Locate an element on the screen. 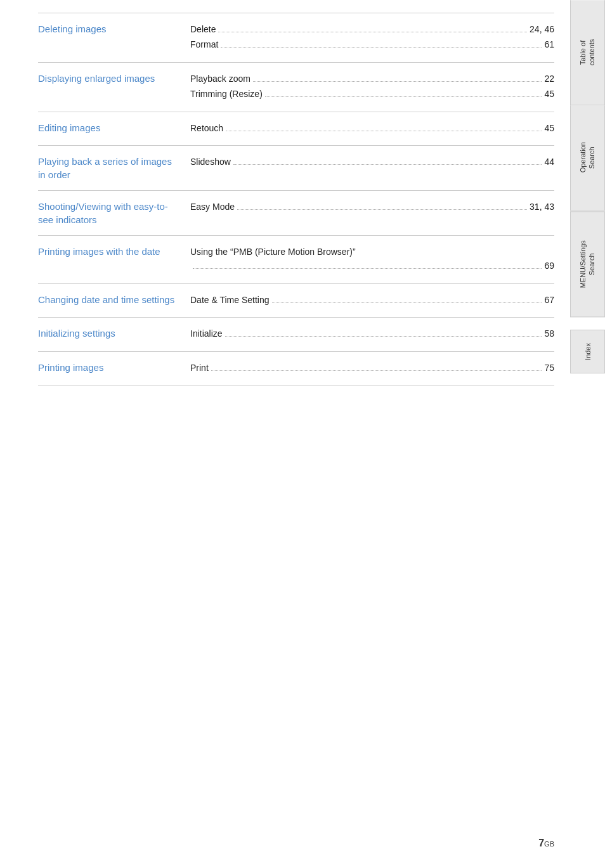 The image size is (605, 868). entry-item-page: 22 is located at coordinates (549, 79).